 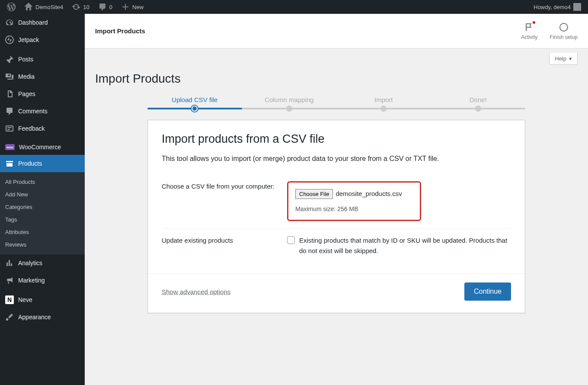 I want to click on sidebar-item-woocommerce: wooWooCommerce, so click(x=42, y=147).